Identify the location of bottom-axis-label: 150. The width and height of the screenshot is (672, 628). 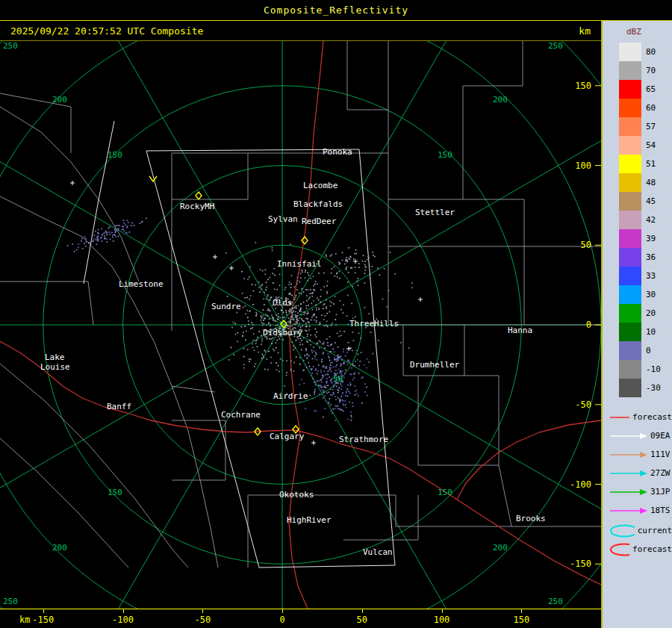
(521, 620).